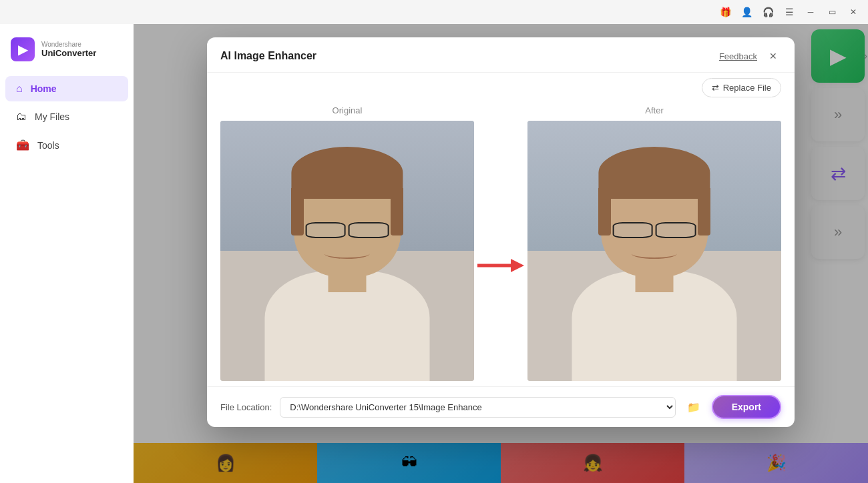 This screenshot has height=483, width=868. What do you see at coordinates (23, 145) in the screenshot?
I see `tools-icon: 🧰` at bounding box center [23, 145].